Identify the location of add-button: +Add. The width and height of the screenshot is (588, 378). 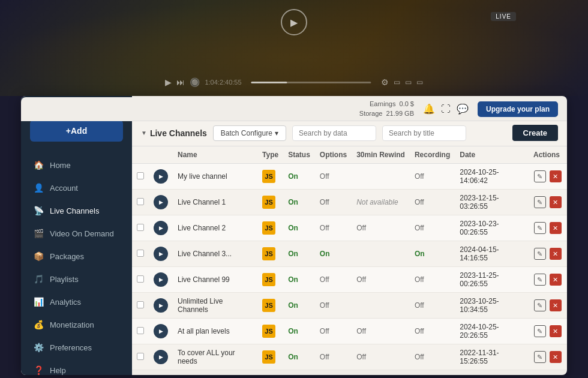
(77, 131).